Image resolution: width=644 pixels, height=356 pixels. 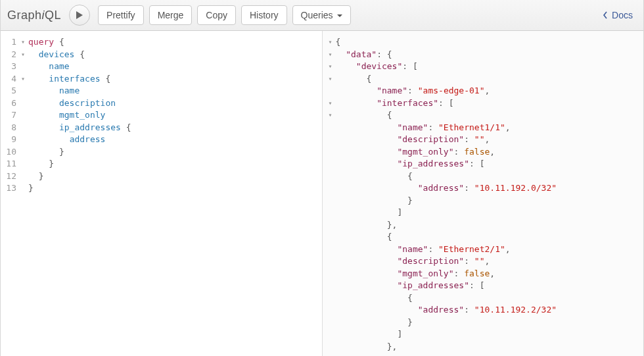 I want to click on code-line: ▾ "data": {, so click(x=485, y=55).